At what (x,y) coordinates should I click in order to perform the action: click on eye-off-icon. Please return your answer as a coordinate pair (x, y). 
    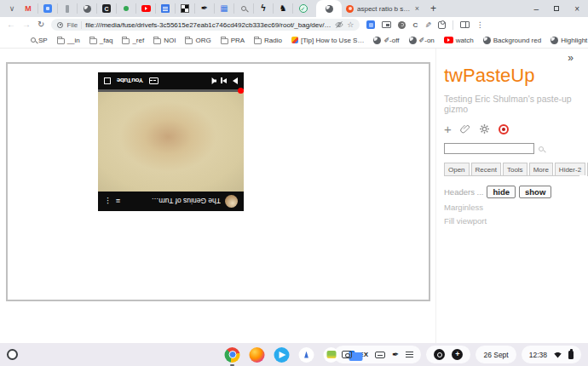
    Looking at the image, I should click on (339, 25).